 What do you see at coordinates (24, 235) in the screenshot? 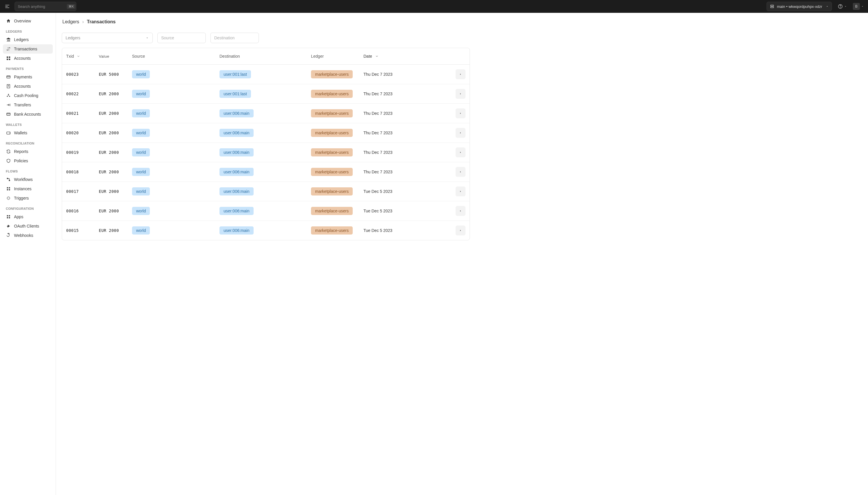
I see `sidebar-item-label: Webhooks` at bounding box center [24, 235].